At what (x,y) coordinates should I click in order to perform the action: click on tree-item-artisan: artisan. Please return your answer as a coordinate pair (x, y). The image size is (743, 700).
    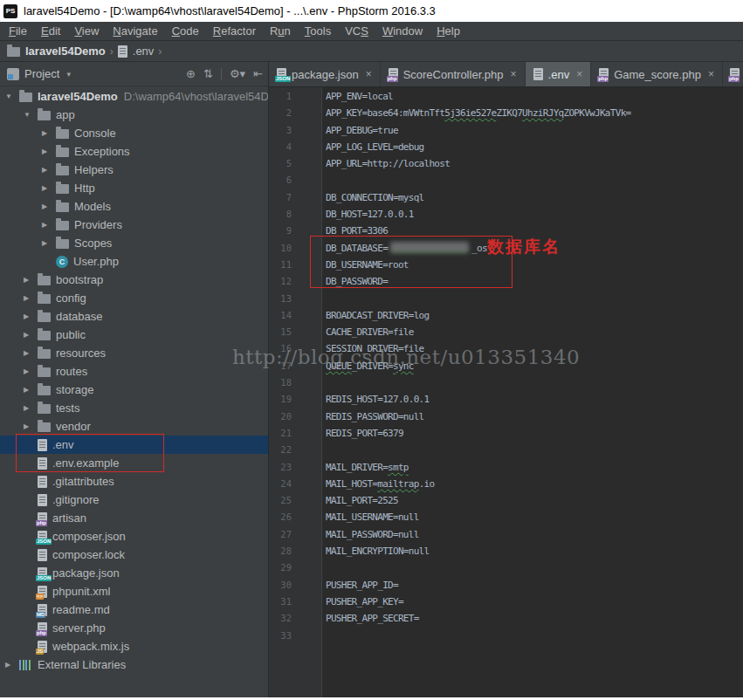
    Looking at the image, I should click on (134, 518).